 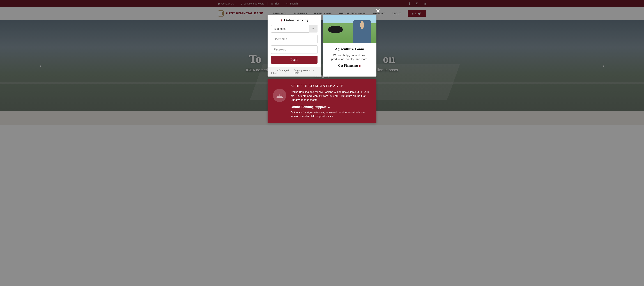 What do you see at coordinates (348, 66) in the screenshot?
I see `promo-cta-label: Get Financing` at bounding box center [348, 66].